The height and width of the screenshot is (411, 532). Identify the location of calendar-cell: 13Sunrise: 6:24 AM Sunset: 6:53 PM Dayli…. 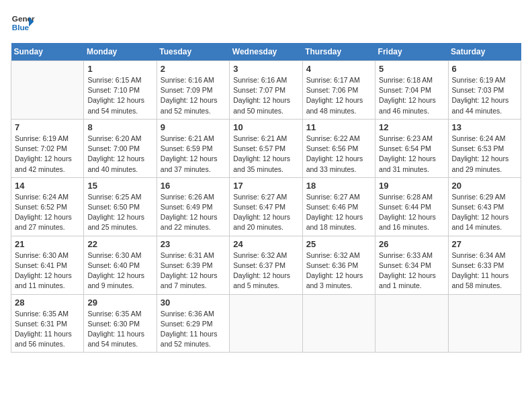
(484, 148).